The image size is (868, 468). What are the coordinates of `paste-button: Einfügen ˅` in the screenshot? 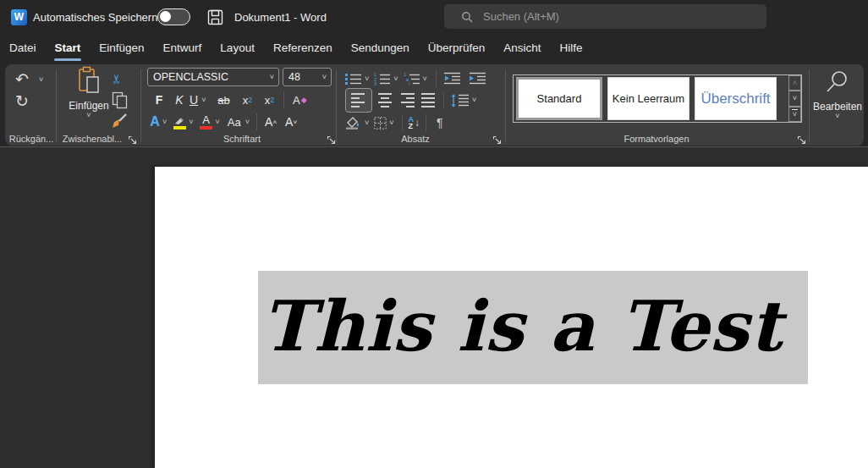 It's located at (89, 96).